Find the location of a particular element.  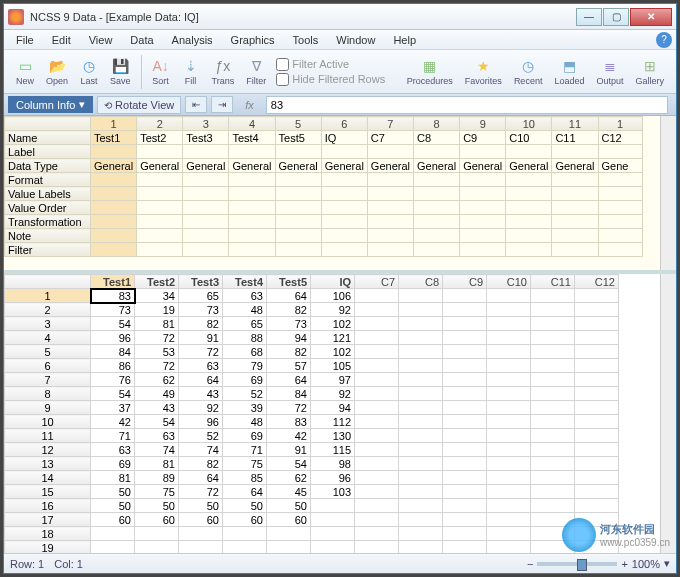

data-col-header: Test4 is located at coordinates (245, 282).